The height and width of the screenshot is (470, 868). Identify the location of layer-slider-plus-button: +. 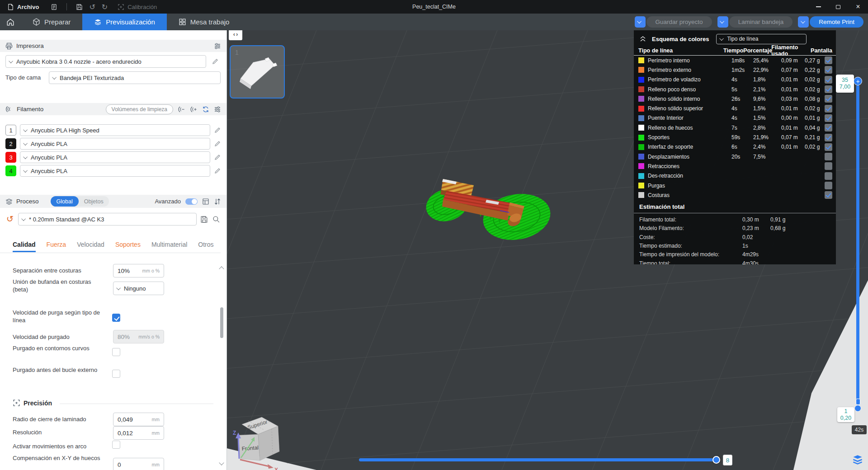
(858, 81).